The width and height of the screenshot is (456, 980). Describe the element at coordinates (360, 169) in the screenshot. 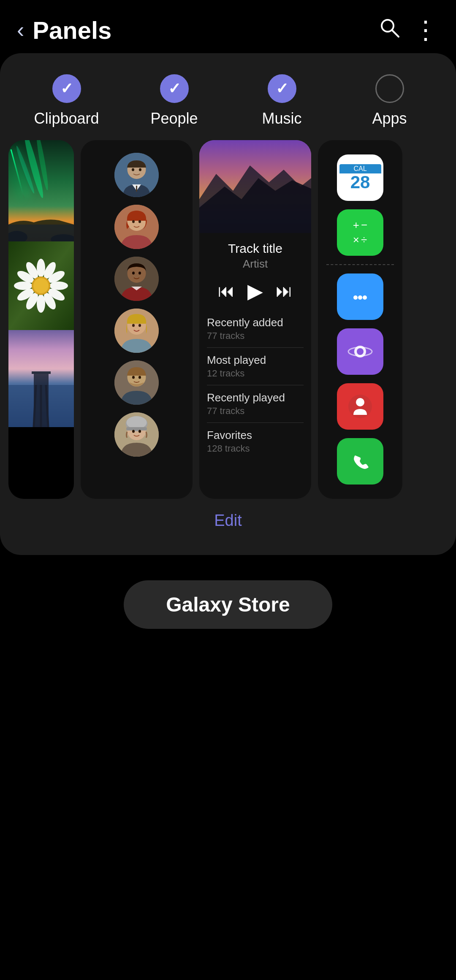

I see `calendar-header-text: CAL` at that location.